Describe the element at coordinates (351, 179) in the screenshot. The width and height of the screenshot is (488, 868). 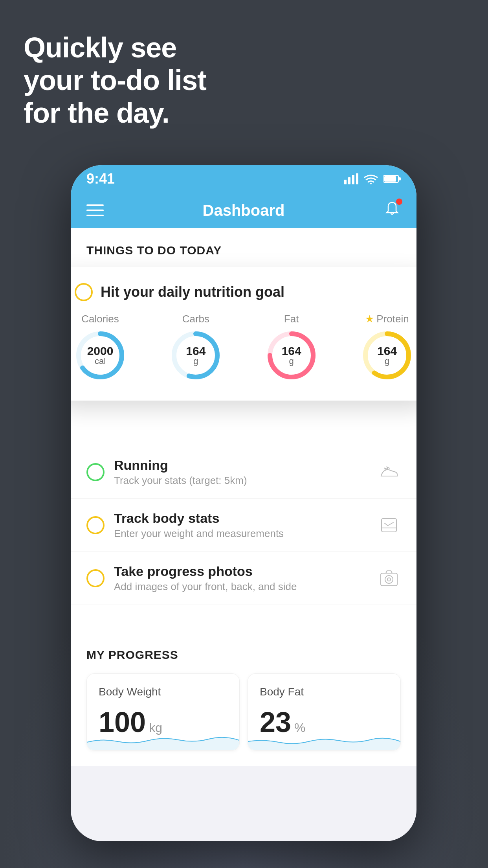
I see `signal-icon` at that location.